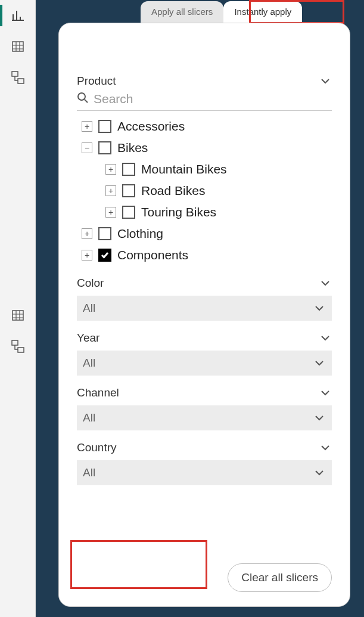 This screenshot has height=617, width=364. What do you see at coordinates (18, 77) in the screenshot?
I see `nav-model-view` at bounding box center [18, 77].